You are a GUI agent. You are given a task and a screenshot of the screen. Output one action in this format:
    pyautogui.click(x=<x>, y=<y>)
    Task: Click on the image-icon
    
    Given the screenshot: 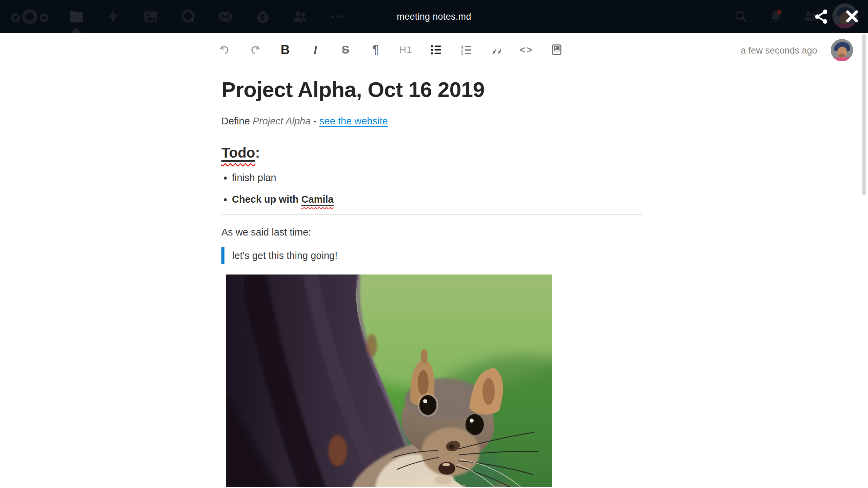 What is the action you would take?
    pyautogui.click(x=557, y=50)
    